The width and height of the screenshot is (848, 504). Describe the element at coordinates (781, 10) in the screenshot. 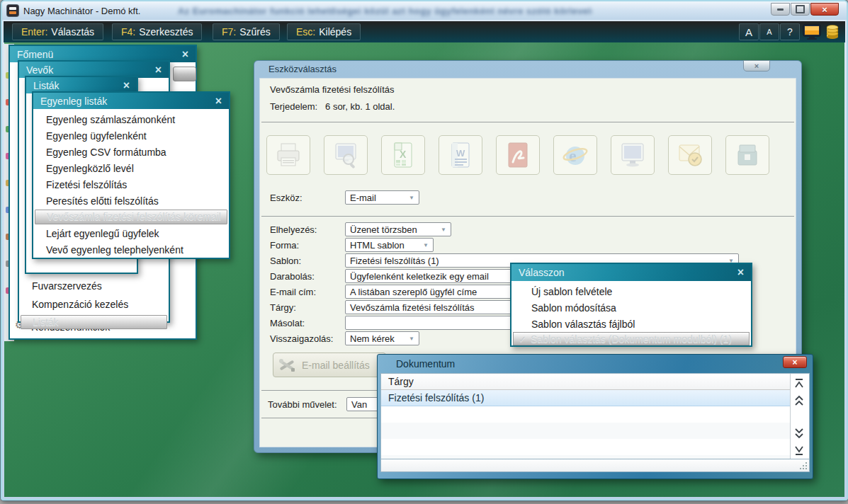

I see `minimize-icon` at that location.